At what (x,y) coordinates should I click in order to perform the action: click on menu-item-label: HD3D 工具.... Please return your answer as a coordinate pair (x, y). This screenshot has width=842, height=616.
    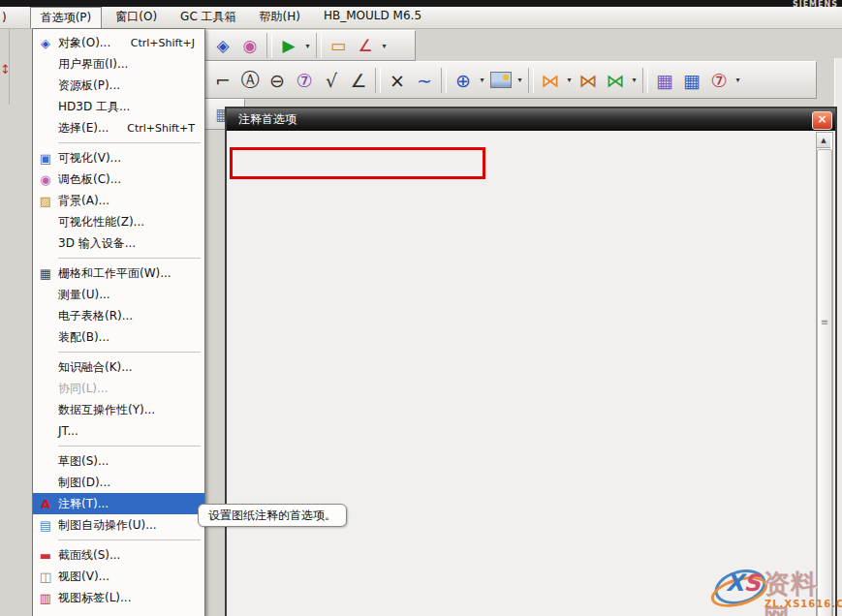
    Looking at the image, I should click on (97, 107).